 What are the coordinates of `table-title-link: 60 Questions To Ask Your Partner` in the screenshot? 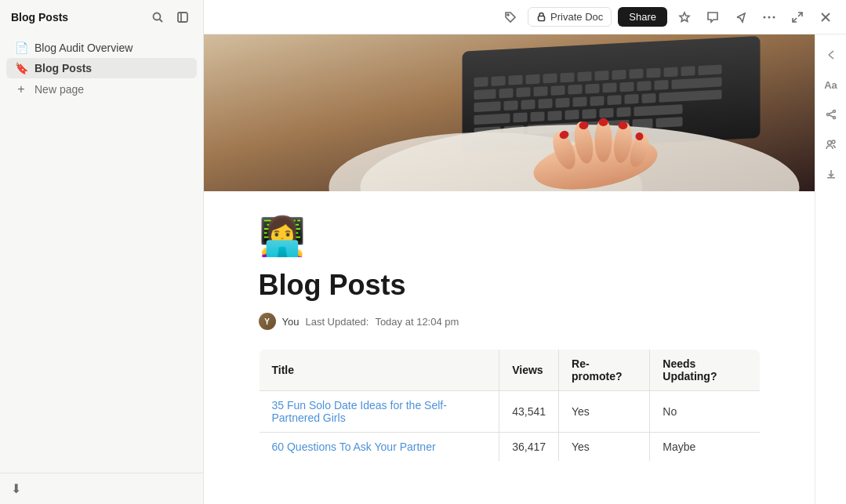 It's located at (354, 447).